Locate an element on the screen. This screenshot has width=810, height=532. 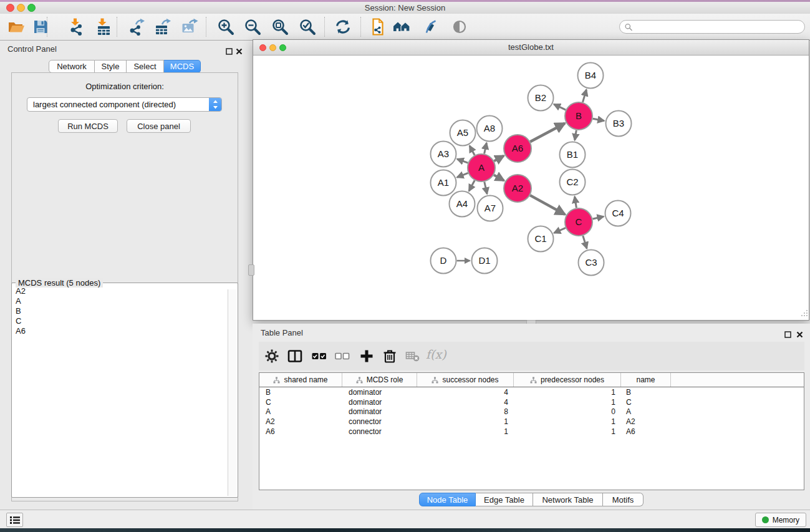
graph-node-A1: A1 is located at coordinates (444, 183).